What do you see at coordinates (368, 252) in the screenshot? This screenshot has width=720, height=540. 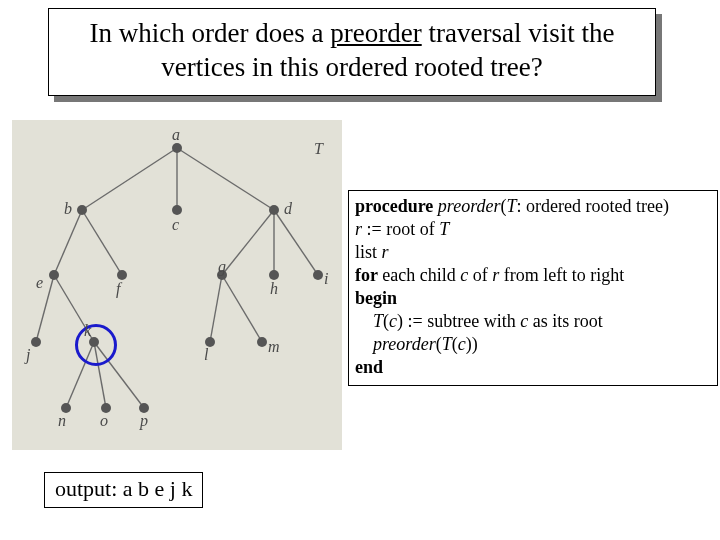 I see `algo-l3-list: list` at bounding box center [368, 252].